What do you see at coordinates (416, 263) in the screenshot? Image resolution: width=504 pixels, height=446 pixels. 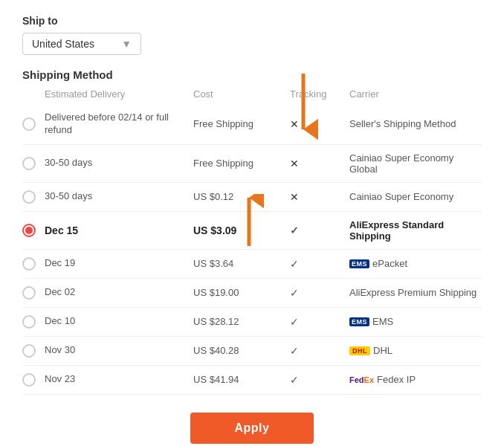 I see `carrier-name: EMSePacket` at bounding box center [416, 263].